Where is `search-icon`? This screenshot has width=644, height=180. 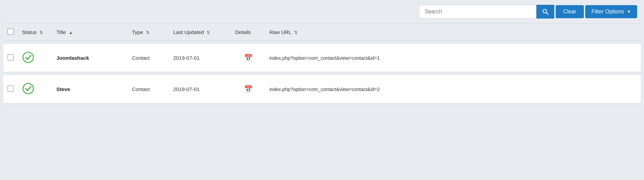 search-icon is located at coordinates (545, 12).